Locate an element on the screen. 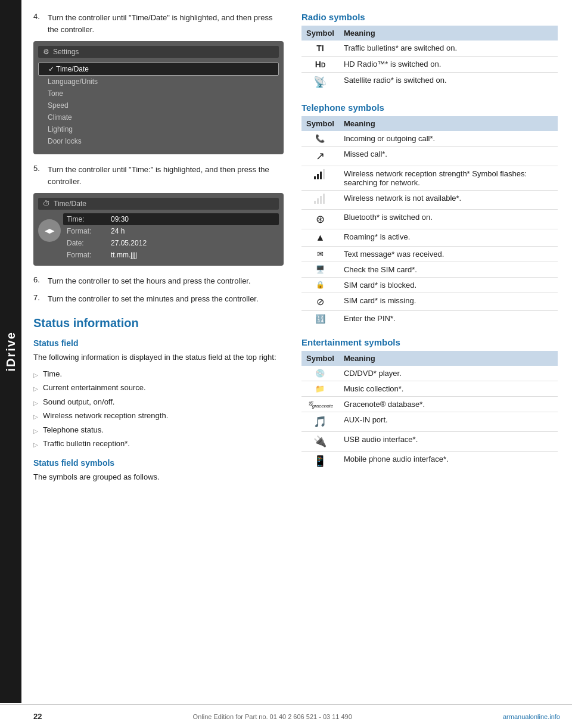  table-row: 🔒 SIM card* is blocked. is located at coordinates (430, 285).